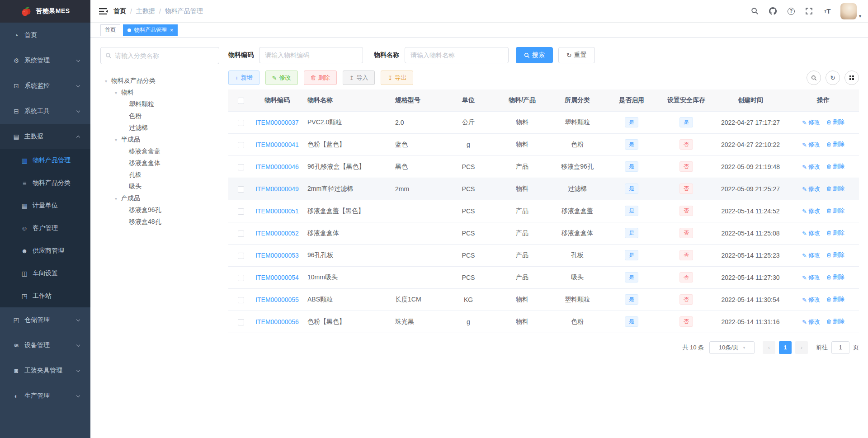 The image size is (868, 438). I want to click on close-icon: ×, so click(172, 30).